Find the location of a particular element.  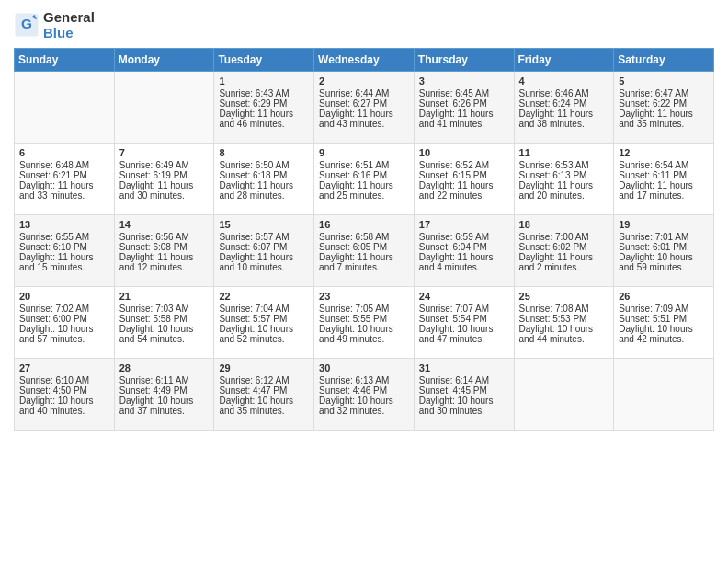

sunrise-text: Sunrise: 7:02 AM is located at coordinates (64, 309).